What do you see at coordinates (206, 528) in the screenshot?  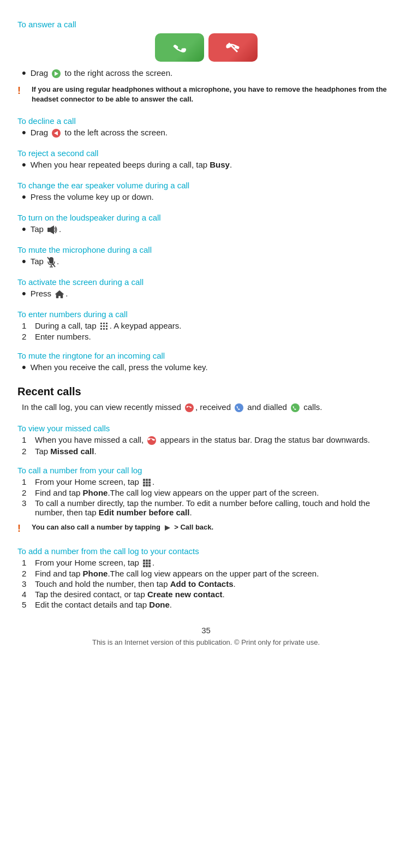 I see `call-from-log-warning: ! You can also call a number by tapping …` at bounding box center [206, 528].